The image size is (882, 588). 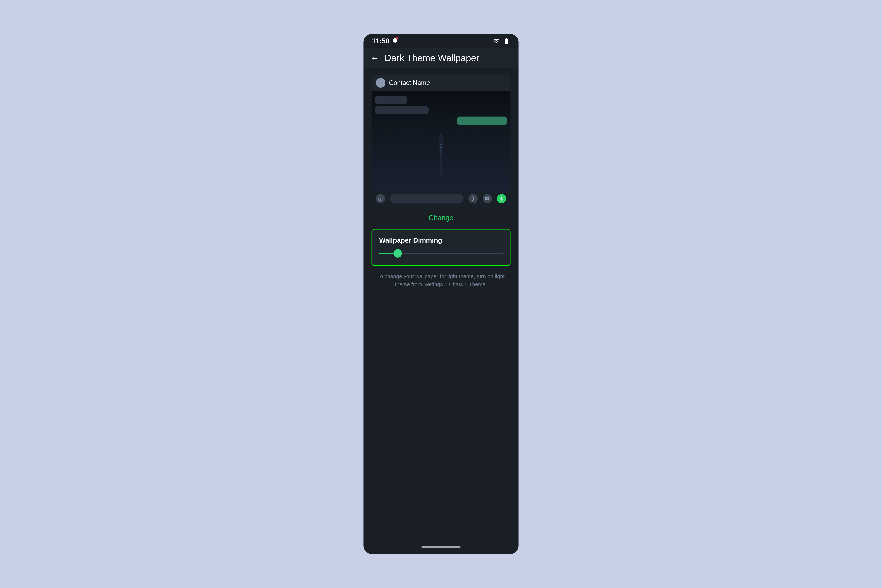 I want to click on change-button: Change, so click(x=441, y=218).